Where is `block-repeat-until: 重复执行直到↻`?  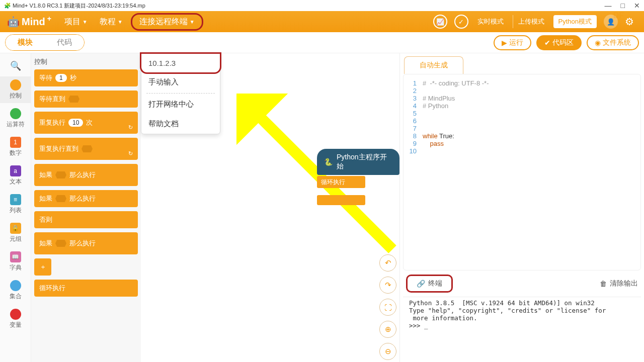 block-repeat-until: 重复执行直到↻ is located at coordinates (86, 149).